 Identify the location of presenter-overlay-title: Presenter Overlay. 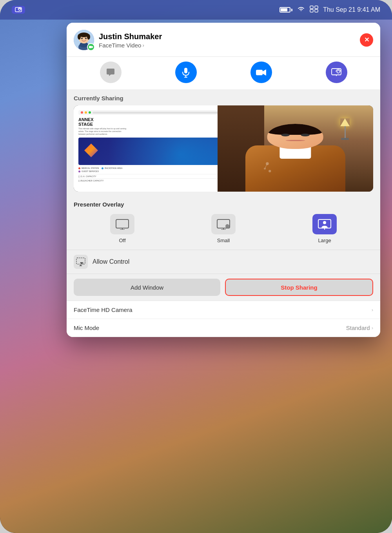
(223, 205).